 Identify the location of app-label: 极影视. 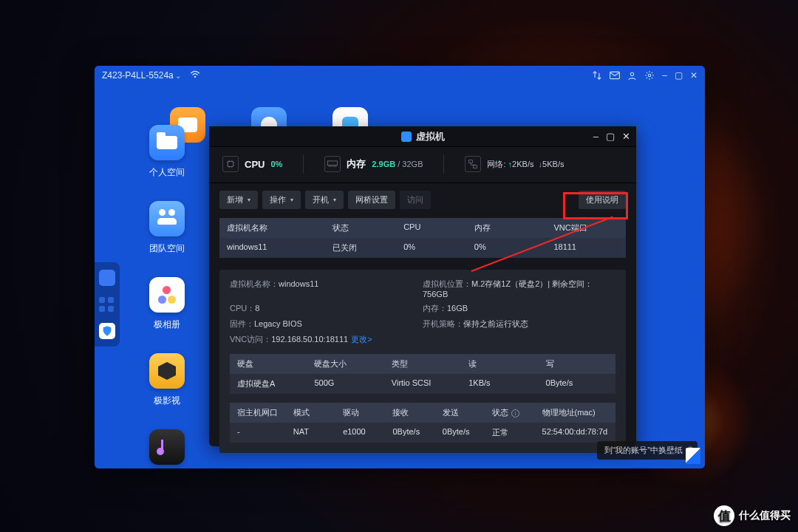
(167, 400).